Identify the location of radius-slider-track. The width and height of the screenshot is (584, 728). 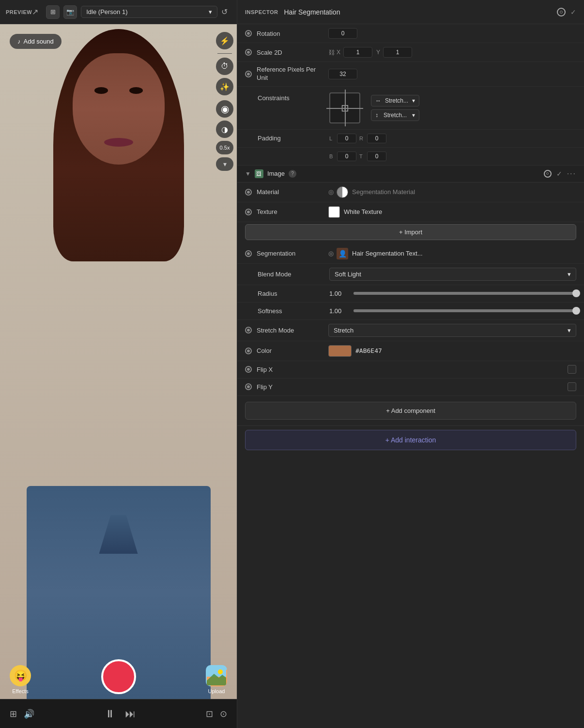
(465, 293).